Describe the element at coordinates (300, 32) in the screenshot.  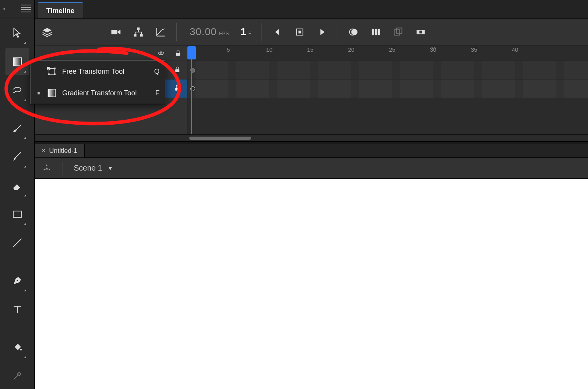
I see `stop-icon` at that location.